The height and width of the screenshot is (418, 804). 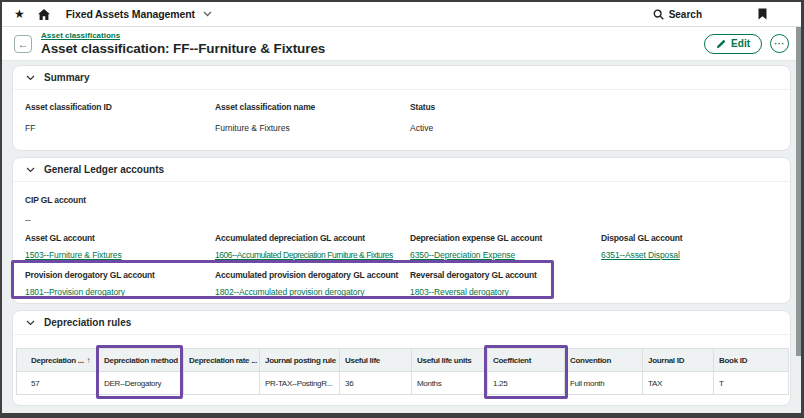 I want to click on column-header-useful-life: Useful life, so click(x=376, y=360).